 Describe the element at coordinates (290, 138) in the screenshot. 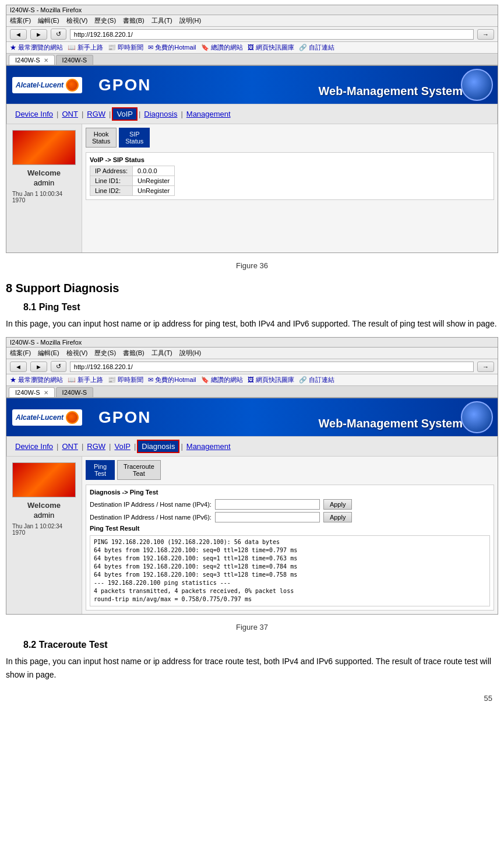

I see `sub-nav-voip: HookStatus SIPStatus` at that location.